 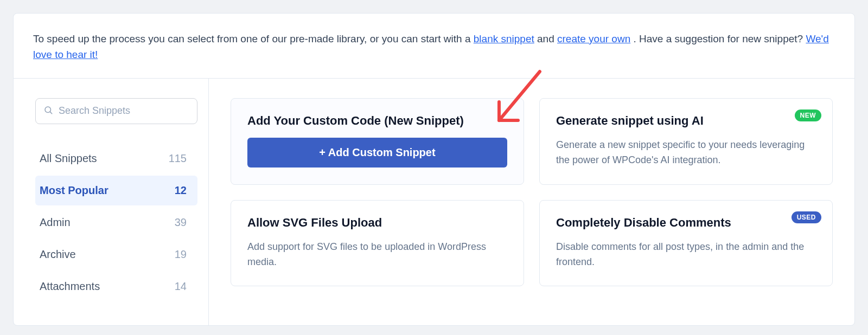 What do you see at coordinates (593, 39) in the screenshot?
I see `link-create-your-own: create your own` at bounding box center [593, 39].